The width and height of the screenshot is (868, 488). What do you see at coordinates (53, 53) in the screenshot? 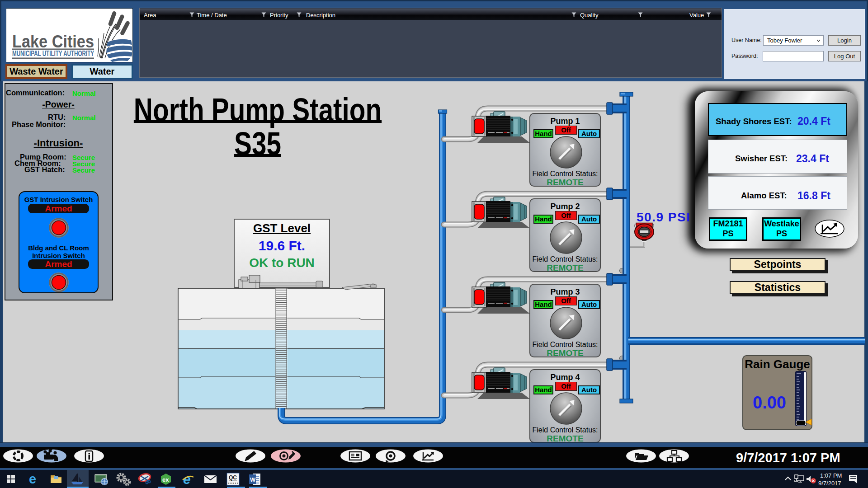
I see `svg-text: MUNICIPAL UTILITY AUTHORITY` at bounding box center [53, 53].